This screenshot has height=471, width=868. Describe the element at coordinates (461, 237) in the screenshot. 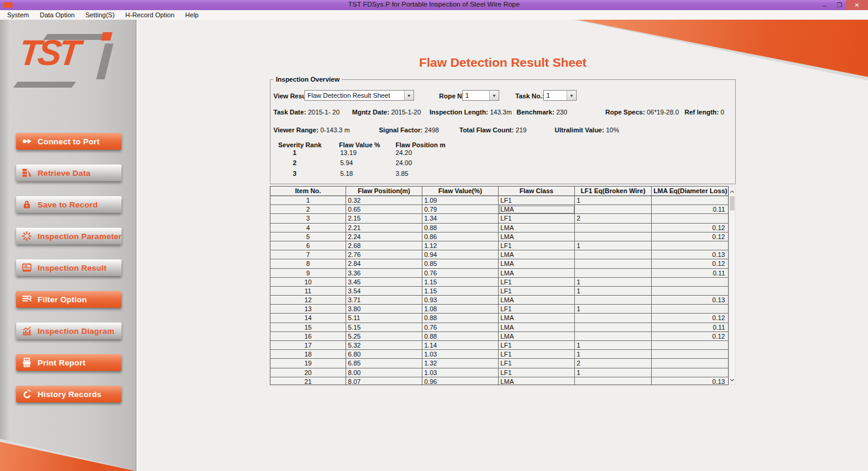

I see `table-cell: 0.86` at that location.